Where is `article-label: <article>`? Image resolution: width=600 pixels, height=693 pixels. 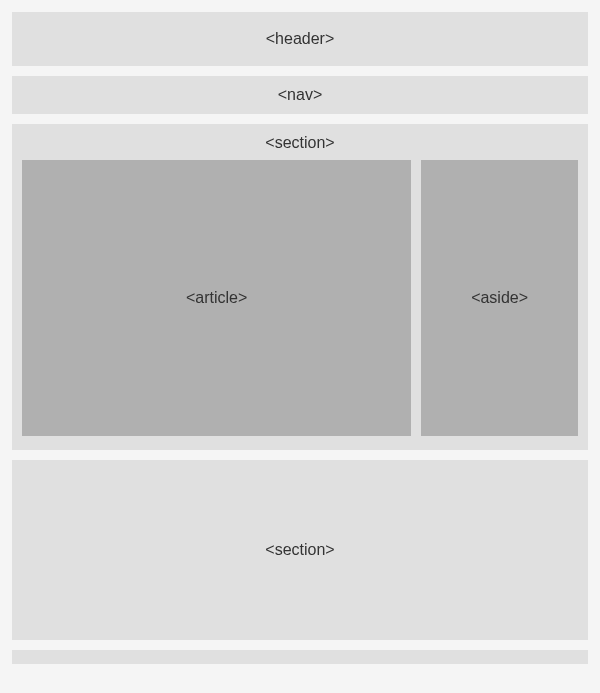 article-label: <article> is located at coordinates (216, 298).